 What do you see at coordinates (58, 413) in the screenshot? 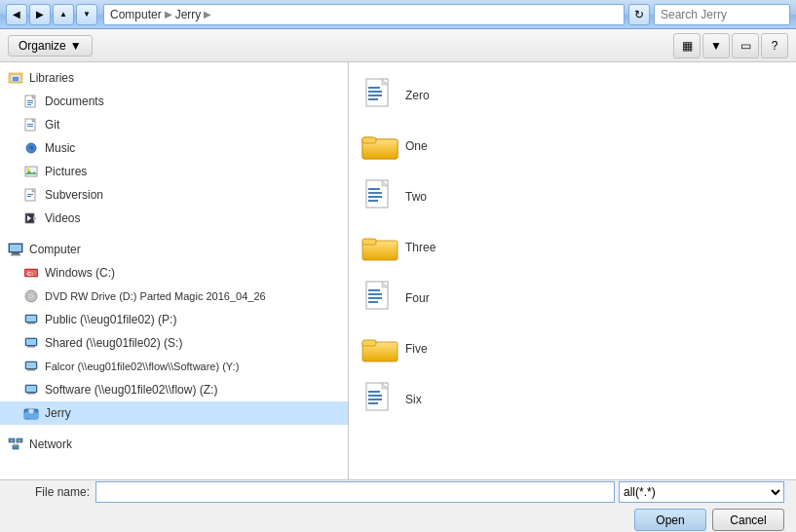
I see `jerry-label: Jerry` at bounding box center [58, 413].